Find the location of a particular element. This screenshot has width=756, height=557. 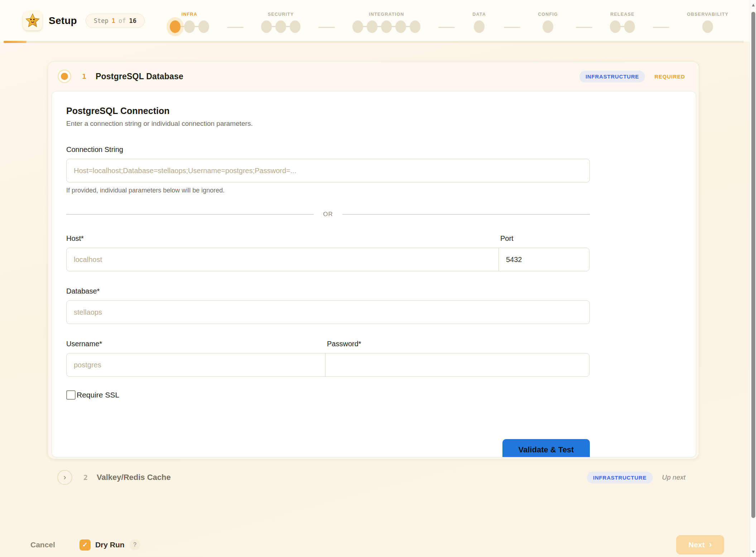

form-subtitle: Enter a connection string or individual … is located at coordinates (328, 124).